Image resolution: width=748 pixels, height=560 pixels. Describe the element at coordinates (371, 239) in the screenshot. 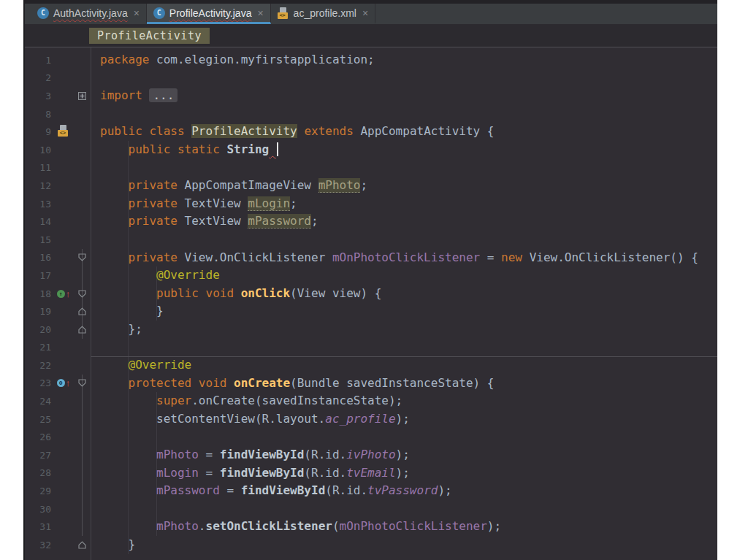

I see `code-line-15: 15` at that location.